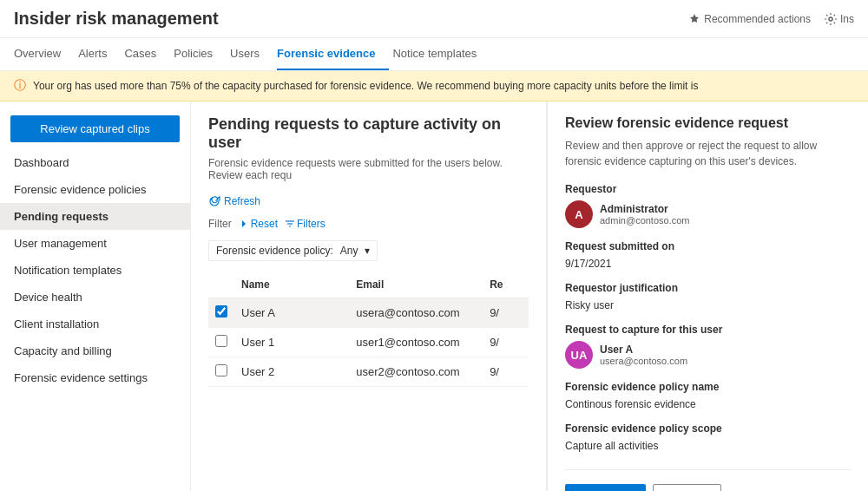 Image resolution: width=868 pixels, height=491 pixels. Describe the element at coordinates (708, 264) in the screenshot. I see `submitted-date: 9/17/2021` at that location.